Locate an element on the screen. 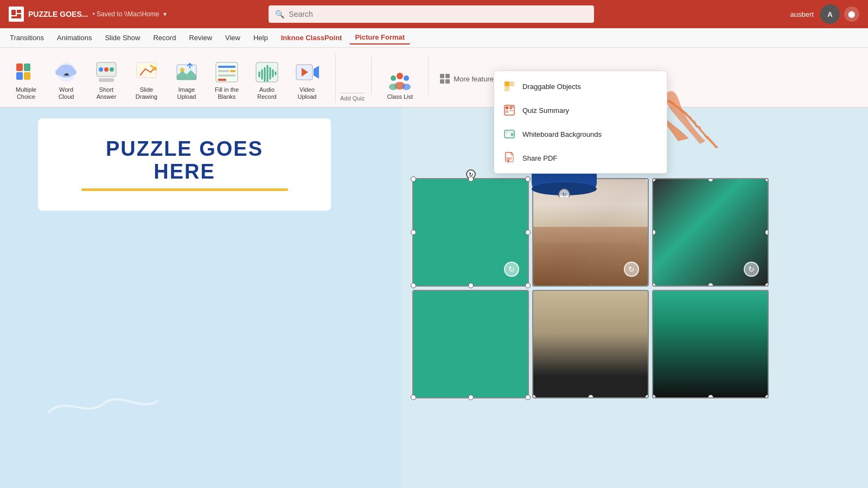  whiteboard-backgrounds-label: Whiteboard Backgrounds is located at coordinates (562, 135).